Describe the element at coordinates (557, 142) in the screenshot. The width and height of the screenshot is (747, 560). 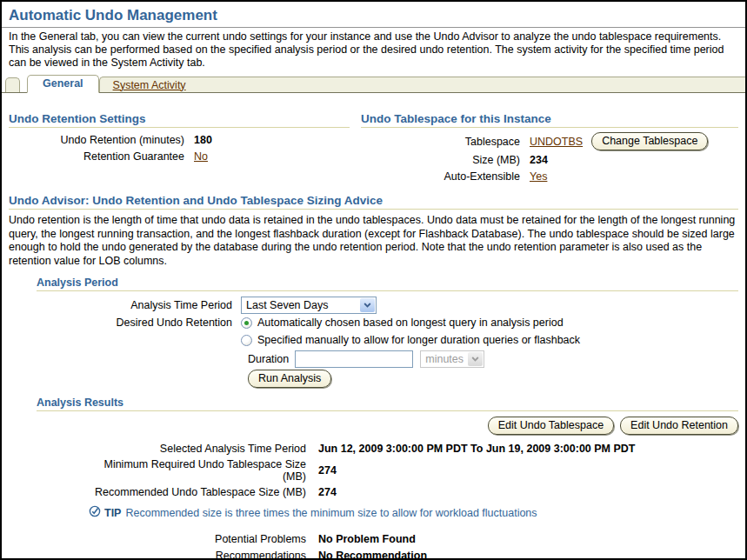
I see `tablespace-link: UNDOTBS` at that location.